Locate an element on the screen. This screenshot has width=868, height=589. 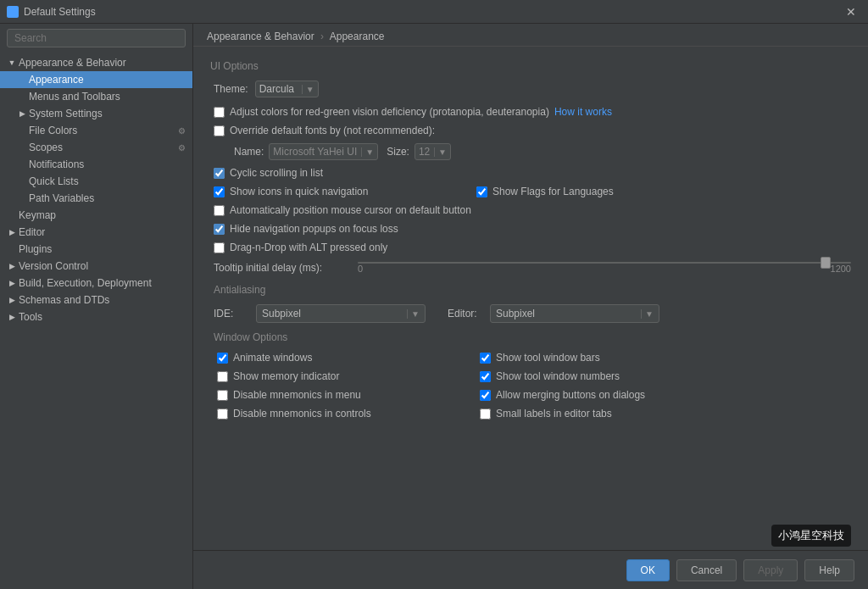
sidebar-item-system-settings: System Settings is located at coordinates (97, 114).